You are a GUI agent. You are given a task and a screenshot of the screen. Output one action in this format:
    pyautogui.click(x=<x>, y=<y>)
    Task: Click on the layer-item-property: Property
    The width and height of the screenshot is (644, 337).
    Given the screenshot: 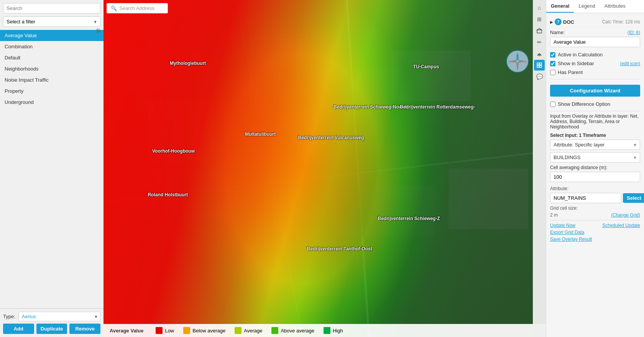 What is the action you would take?
    pyautogui.click(x=52, y=91)
    